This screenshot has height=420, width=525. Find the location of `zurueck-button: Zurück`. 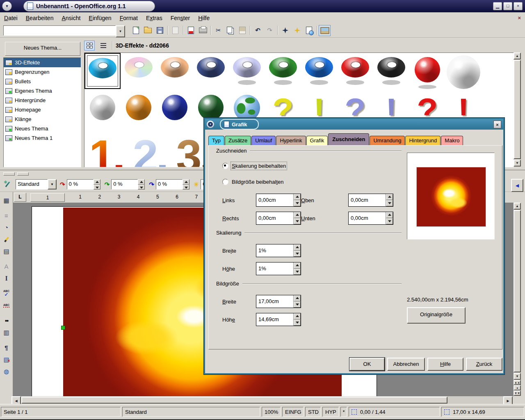

zurueck-button: Zurück is located at coordinates (484, 364).